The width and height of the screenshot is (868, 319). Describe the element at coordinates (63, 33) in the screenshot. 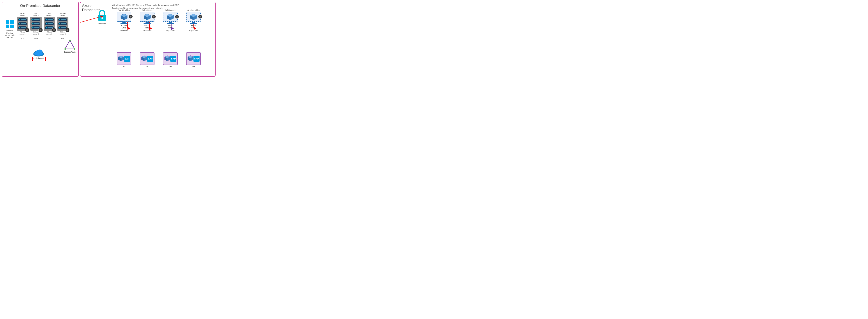

I see `server-bottom-label-4: R3loadserver 4` at that location.